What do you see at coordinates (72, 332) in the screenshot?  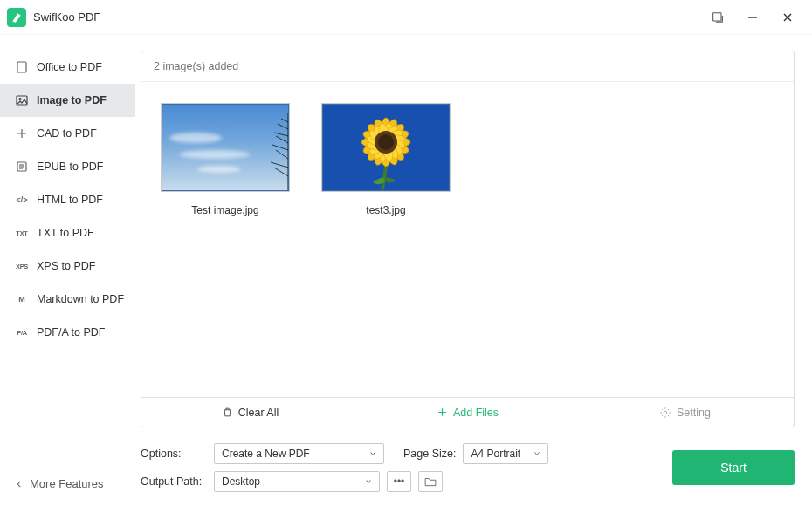 I see `sidebar-item-label: PDF/A to PDF` at bounding box center [72, 332].